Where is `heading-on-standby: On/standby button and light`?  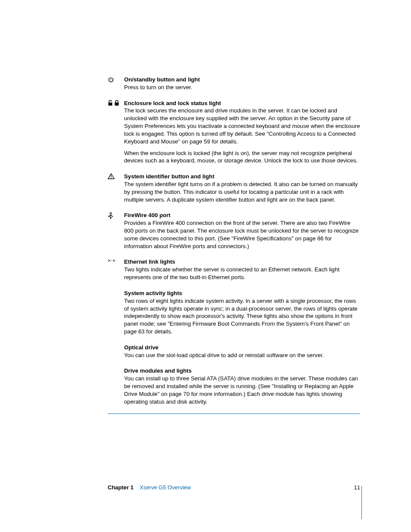
heading-on-standby: On/standby button and light is located at coordinates (242, 80).